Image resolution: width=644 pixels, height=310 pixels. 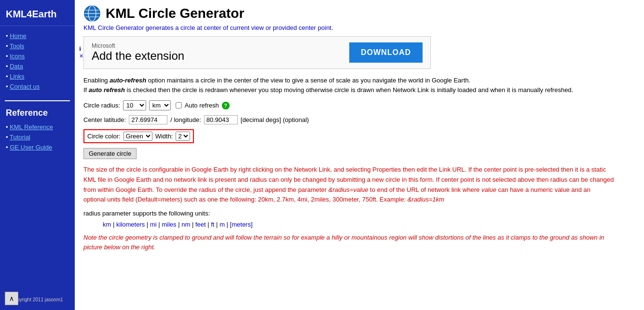 What do you see at coordinates (349, 242) in the screenshot?
I see `note-paragraph: Note the circle geometry is clamped to g…` at bounding box center [349, 242].